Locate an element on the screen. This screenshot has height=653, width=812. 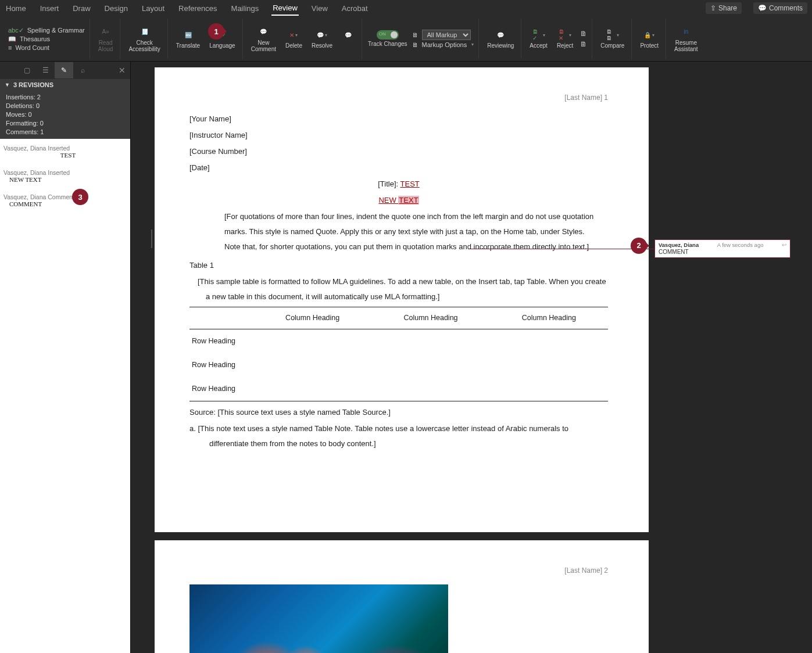
stat-moves: Moves: 0 is located at coordinates (65, 115).